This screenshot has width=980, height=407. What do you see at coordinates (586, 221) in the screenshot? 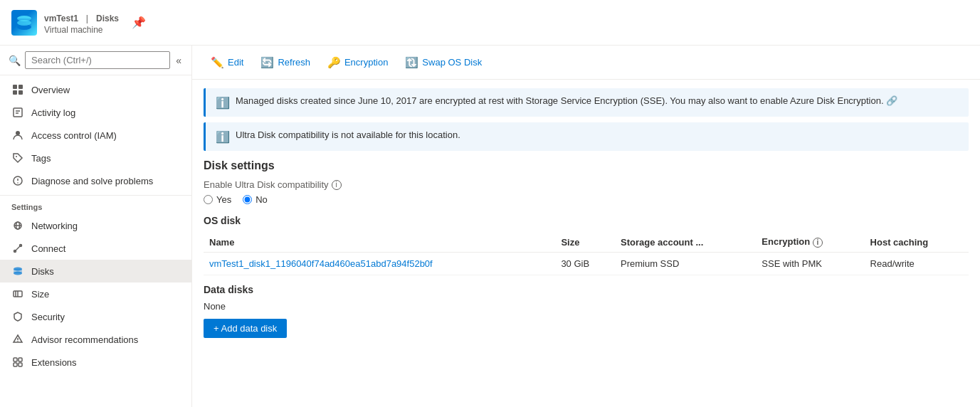
I see `os-disk-title: OS disk` at bounding box center [586, 221].